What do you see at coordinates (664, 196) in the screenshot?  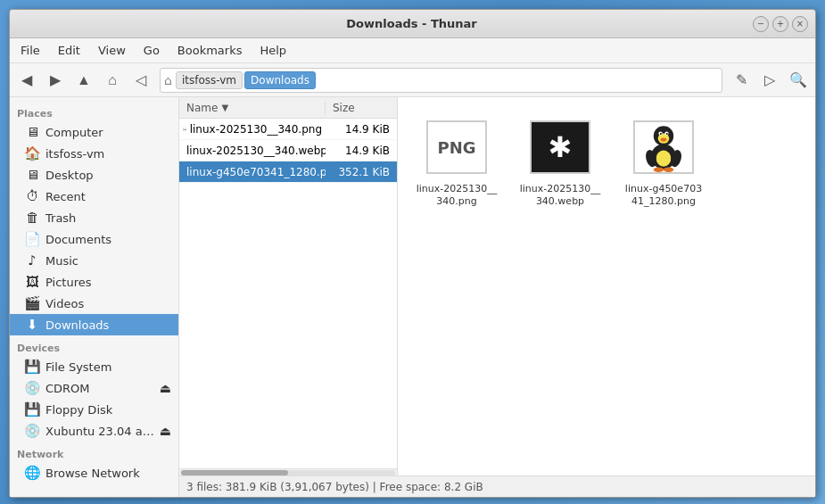 I see `file-icon-label: linux-g450e70341_1280.png` at bounding box center [664, 196].